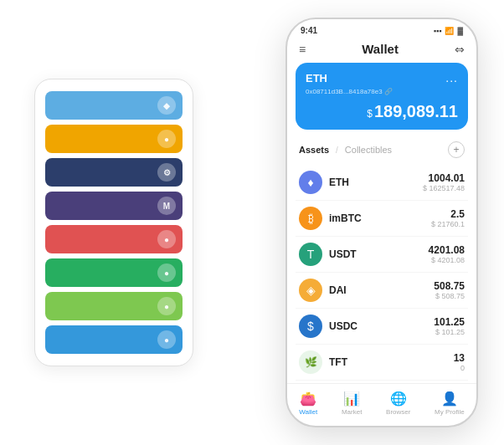 This screenshot has height=445, width=504. I want to click on asset-right-0: 1004.01$ 162517.48, so click(444, 182).